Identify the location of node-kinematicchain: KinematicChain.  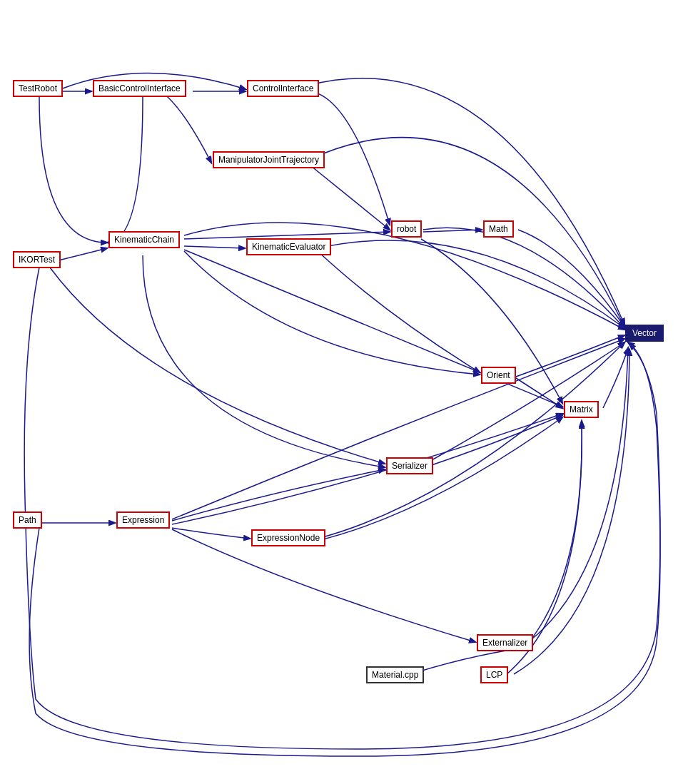
(144, 240).